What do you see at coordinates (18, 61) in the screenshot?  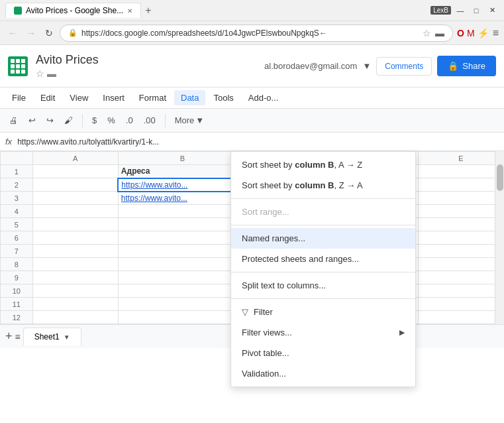 I see `grid-cell` at bounding box center [18, 61].